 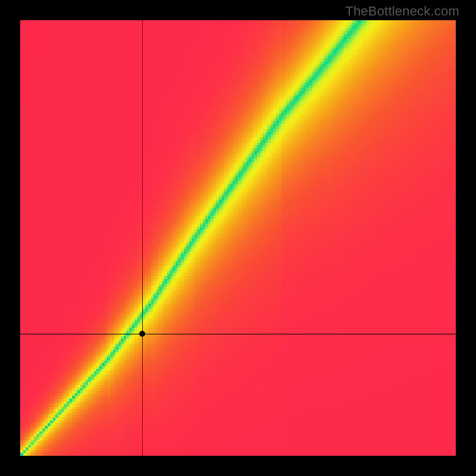 I want to click on crosshair-marker, so click(x=142, y=334).